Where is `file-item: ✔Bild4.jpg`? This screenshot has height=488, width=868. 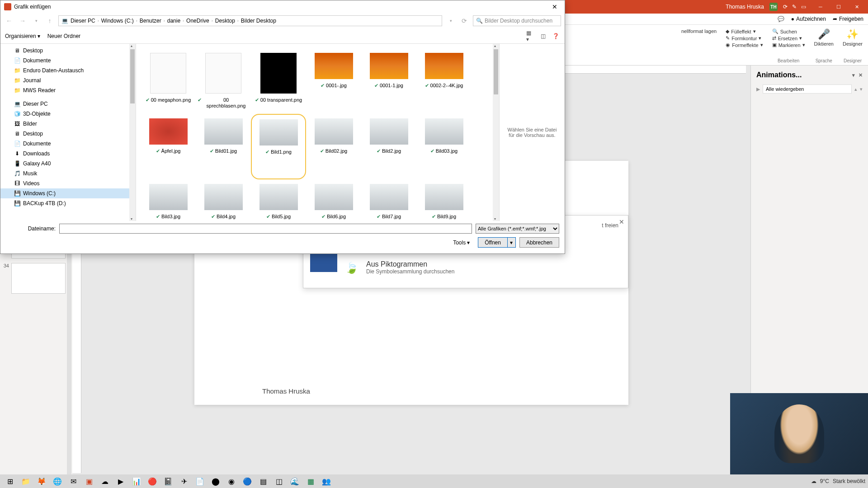 file-item: ✔Bild4.jpg is located at coordinates (223, 200).